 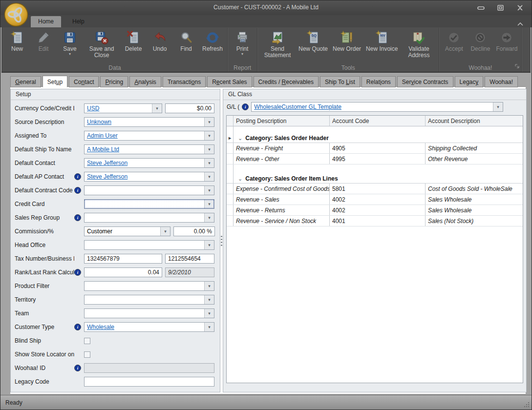 What do you see at coordinates (277, 43) in the screenshot?
I see `send-statement-button: Send Statement` at bounding box center [277, 43].